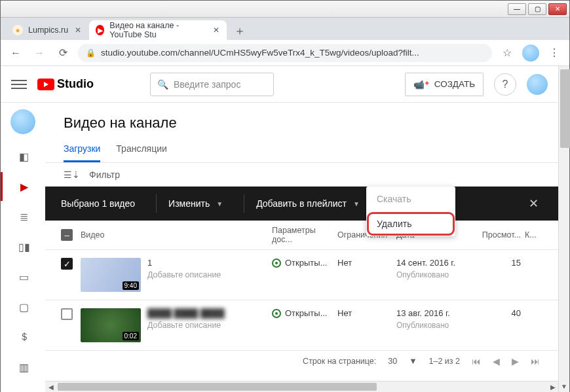  Describe the element at coordinates (189, 204) in the screenshot. I see `edit-label: Изменить` at that location.